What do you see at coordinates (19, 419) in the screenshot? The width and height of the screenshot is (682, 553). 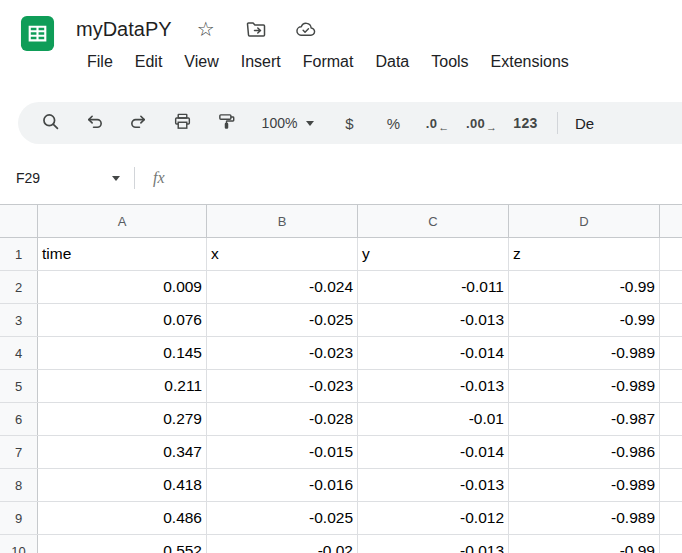 I see `row-header-6: 6` at bounding box center [19, 419].